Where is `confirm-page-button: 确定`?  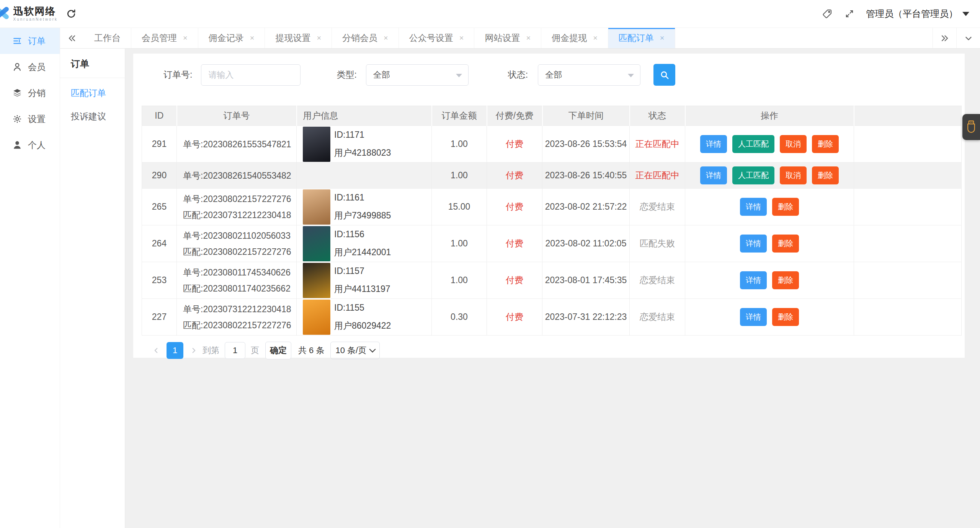 confirm-page-button: 确定 is located at coordinates (278, 350).